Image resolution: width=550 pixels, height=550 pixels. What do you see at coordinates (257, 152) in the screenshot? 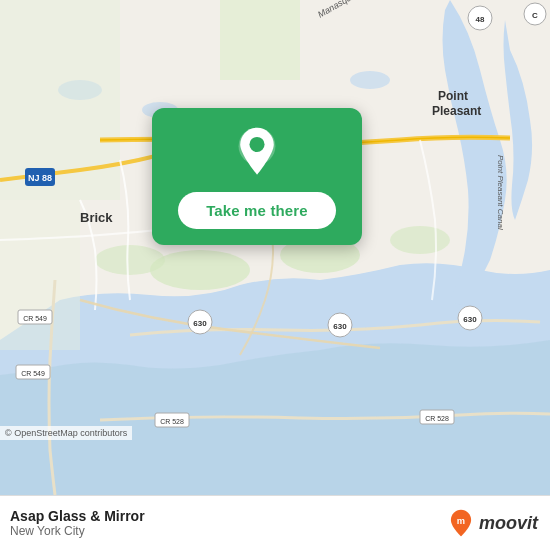
I see `location-pin-icon` at bounding box center [257, 152].